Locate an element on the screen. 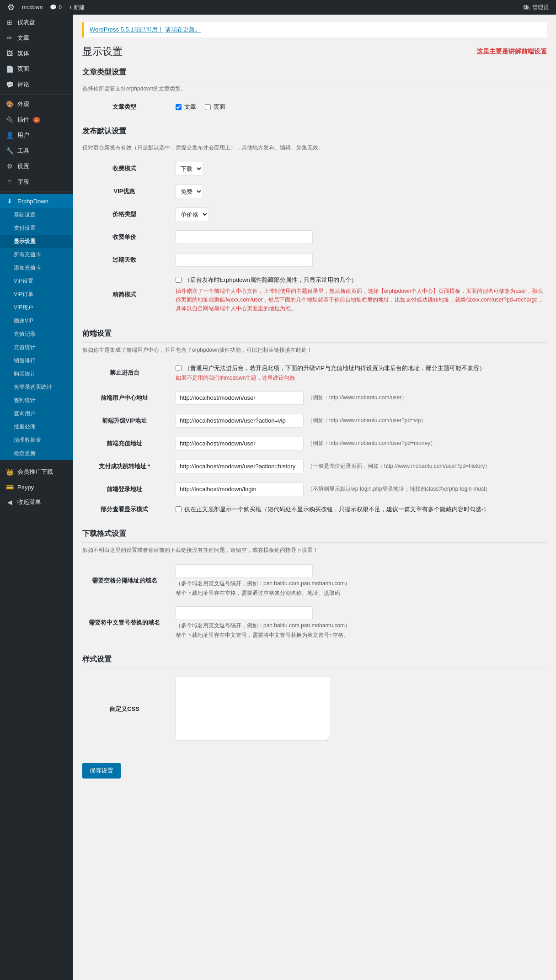 The image size is (556, 980). erphp-sub-batch: 批量处理 is located at coordinates (37, 427).